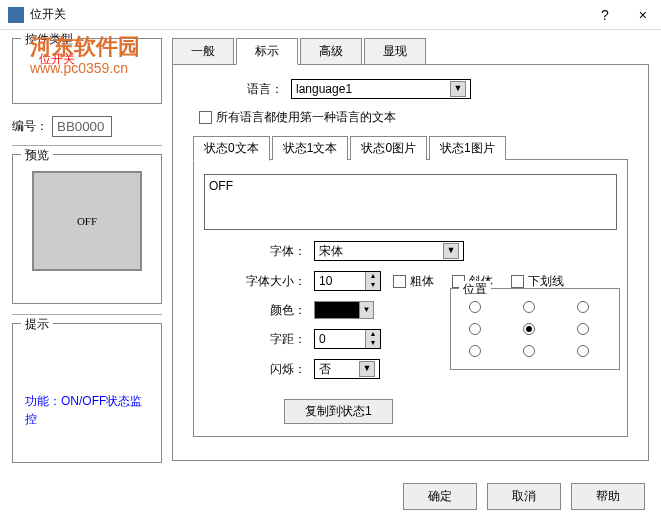 The image size is (661, 522). I want to click on titlebar: 位开关 ? ×, so click(330, 15).